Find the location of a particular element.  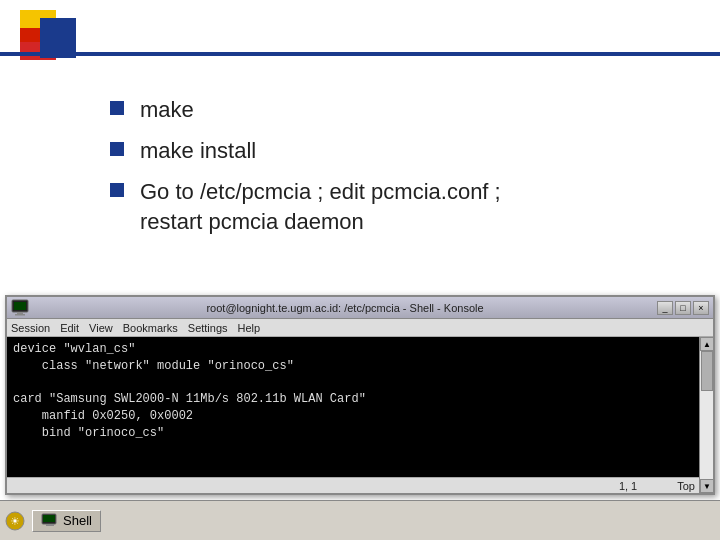

scrollbar-down-button: ▼ is located at coordinates (707, 486).